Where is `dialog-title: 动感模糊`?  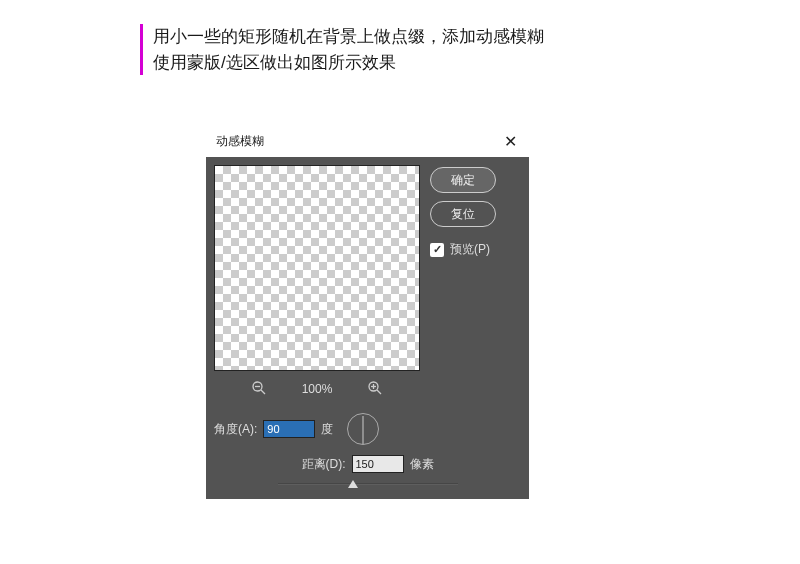
dialog-title: 动感模糊 is located at coordinates (240, 142).